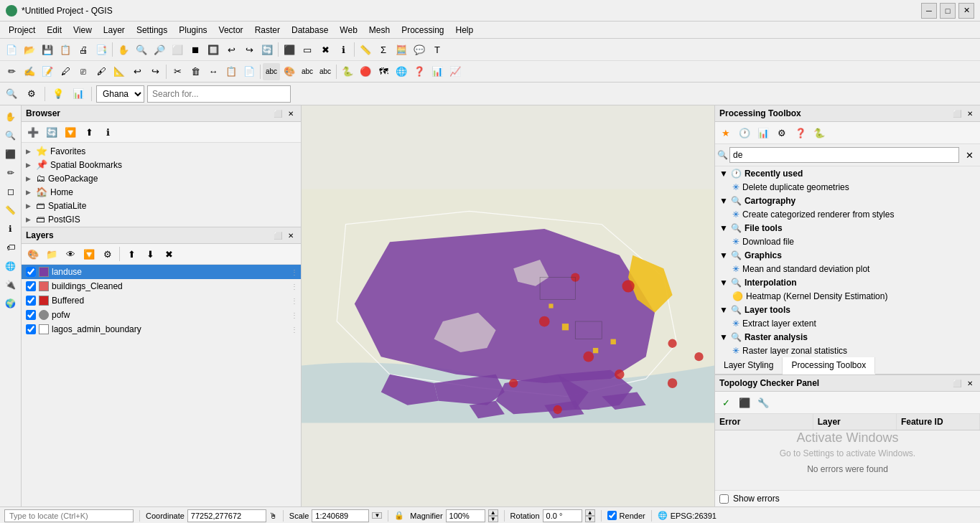  I want to click on proc-python-btn: 🐍, so click(819, 133).